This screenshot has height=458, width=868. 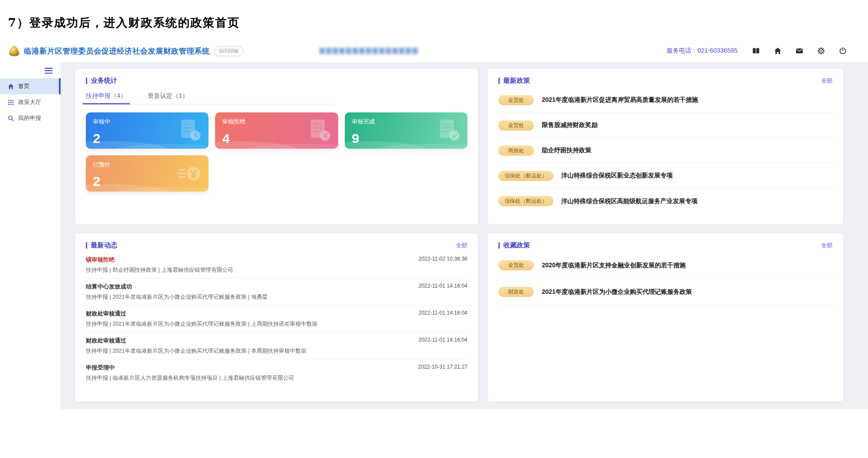 What do you see at coordinates (109, 287) in the screenshot?
I see `update-status: 结算中心发放成功` at bounding box center [109, 287].